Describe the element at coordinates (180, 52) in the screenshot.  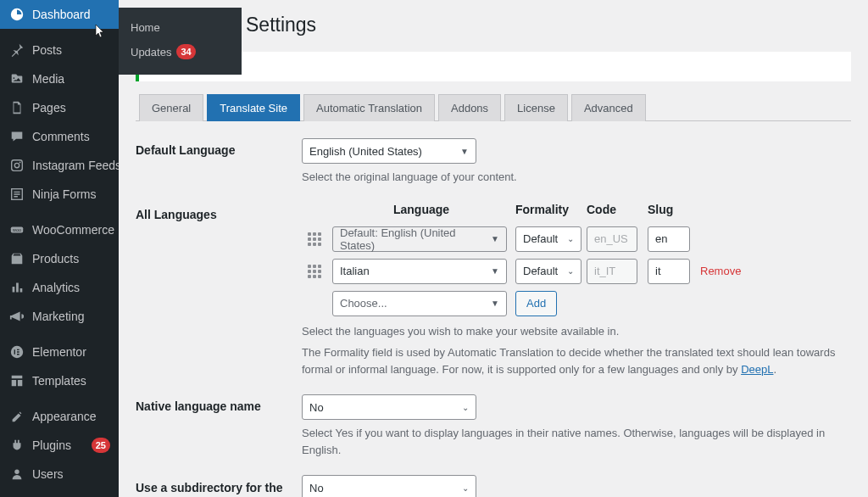
I see `submenu-updates: Updates 34` at that location.